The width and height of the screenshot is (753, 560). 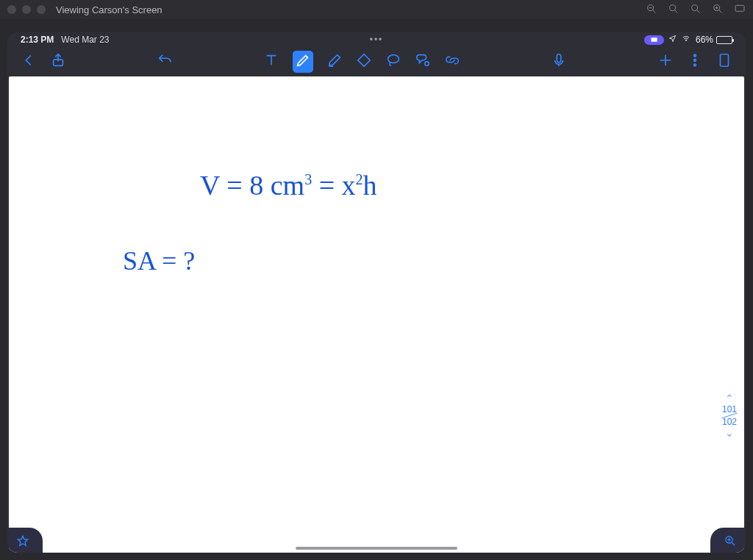 What do you see at coordinates (665, 62) in the screenshot?
I see `add-button` at bounding box center [665, 62].